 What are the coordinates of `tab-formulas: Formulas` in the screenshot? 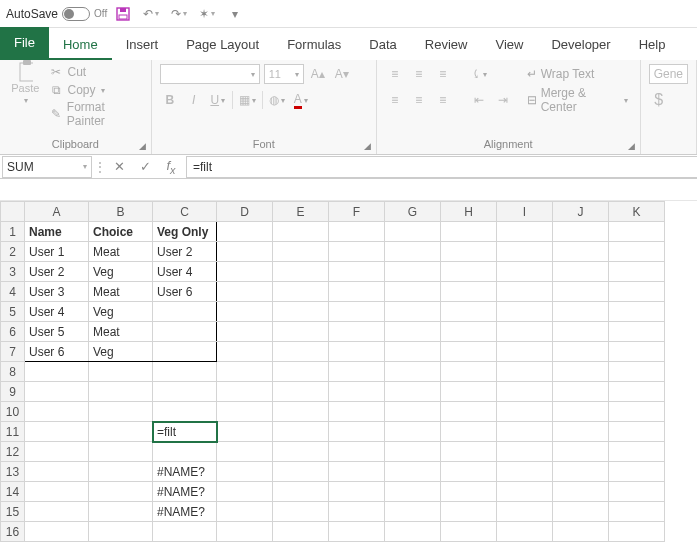 It's located at (314, 46).